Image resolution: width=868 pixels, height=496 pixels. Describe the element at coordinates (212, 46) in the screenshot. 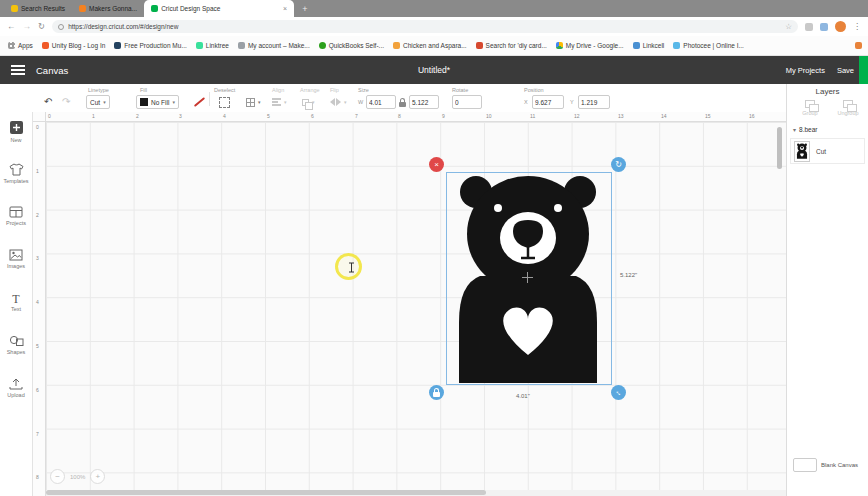

I see `bookmark-item: Linktree` at that location.